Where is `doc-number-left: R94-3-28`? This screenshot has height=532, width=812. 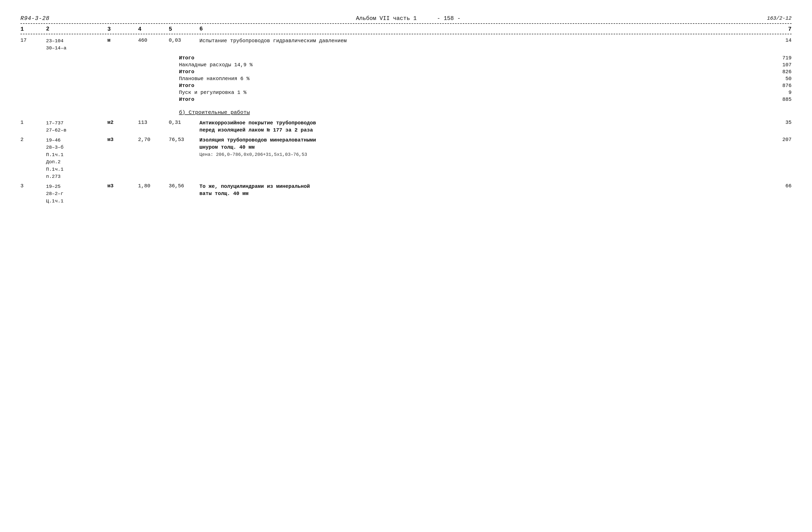 doc-number-left: R94-3-28 is located at coordinates (35, 18).